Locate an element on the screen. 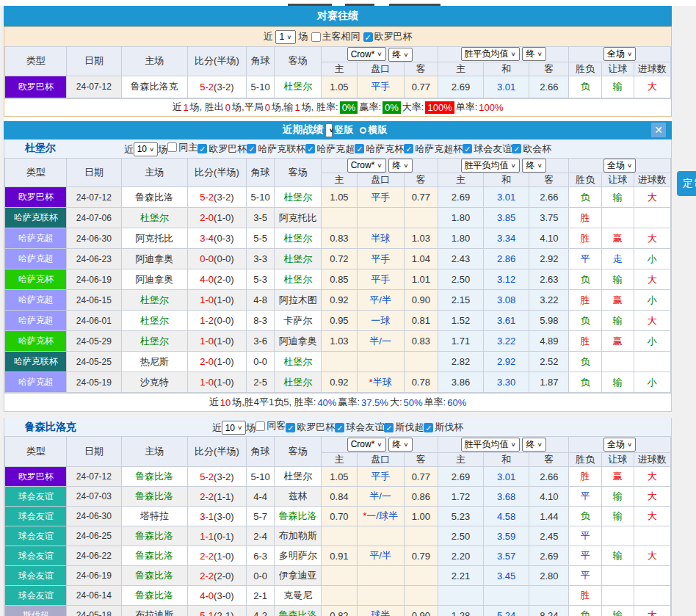 This screenshot has height=616, width=696. away-team-link: 阿迪拿奥 is located at coordinates (298, 341).